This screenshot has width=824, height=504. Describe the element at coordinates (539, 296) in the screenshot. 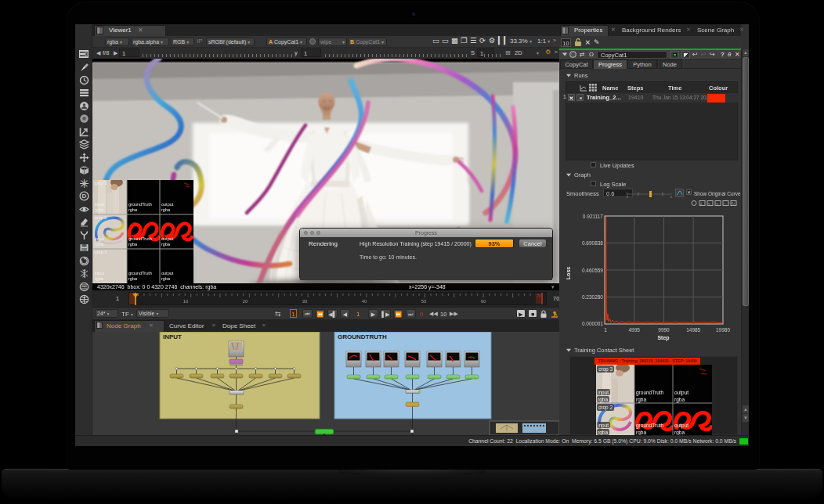

I see `svg-text: 70` at that location.